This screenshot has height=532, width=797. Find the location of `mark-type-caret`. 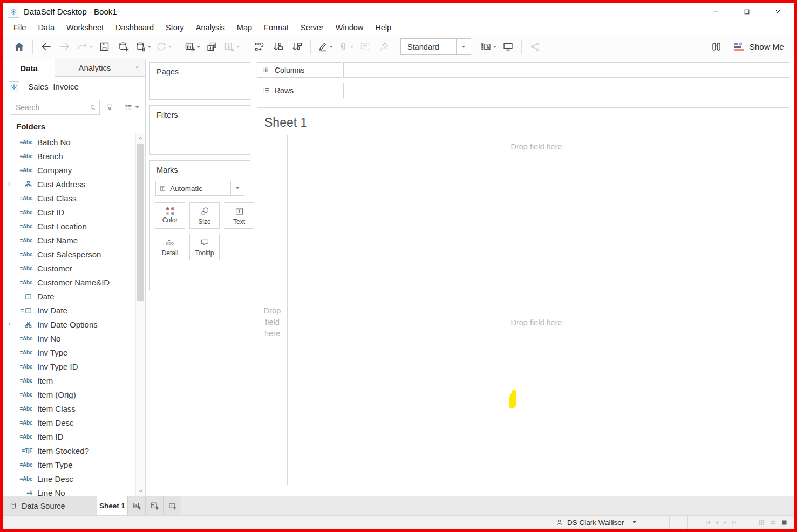

mark-type-caret is located at coordinates (237, 188).